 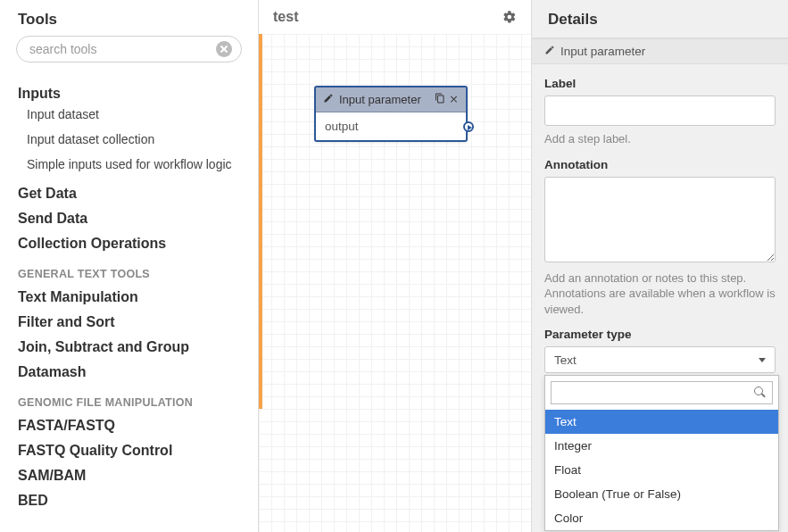 What do you see at coordinates (566, 361) in the screenshot?
I see `parameter-type-selected: Text` at bounding box center [566, 361].